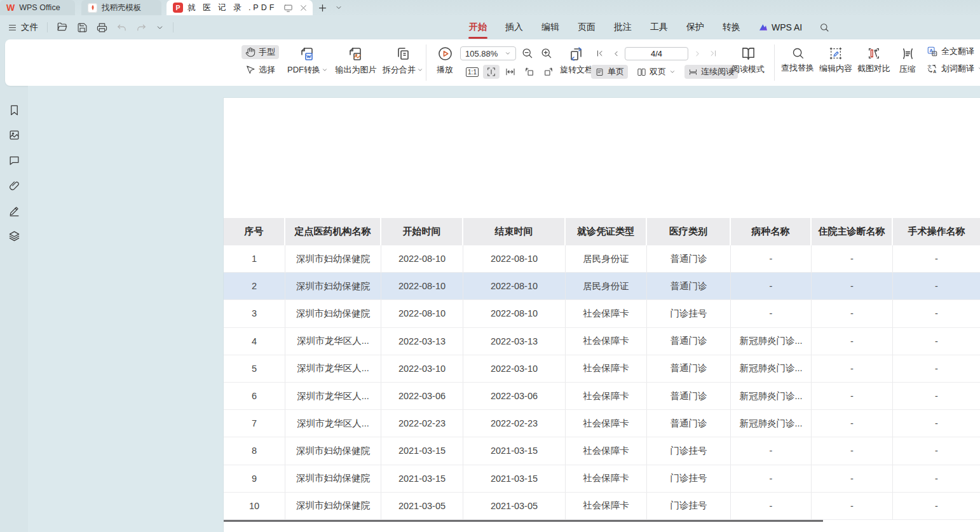 Image resolution: width=980 pixels, height=532 pixels. Describe the element at coordinates (14, 186) in the screenshot. I see `attachment-icon` at that location.